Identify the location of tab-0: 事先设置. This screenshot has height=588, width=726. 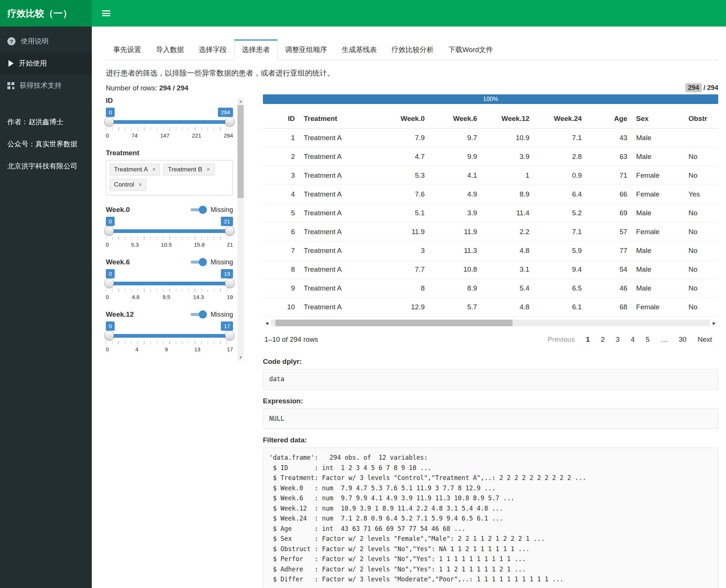
(127, 49).